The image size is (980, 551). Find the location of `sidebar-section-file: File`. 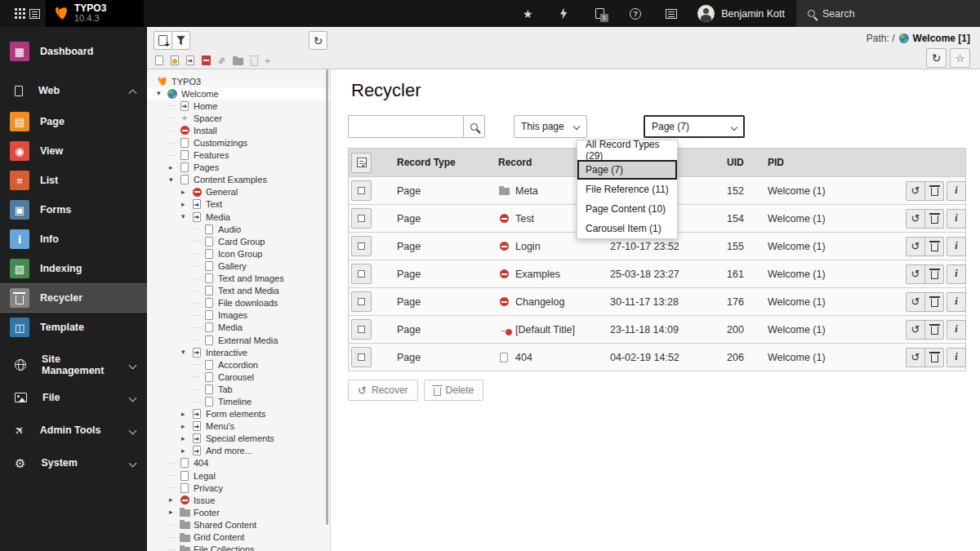

sidebar-section-file: File is located at coordinates (74, 398).